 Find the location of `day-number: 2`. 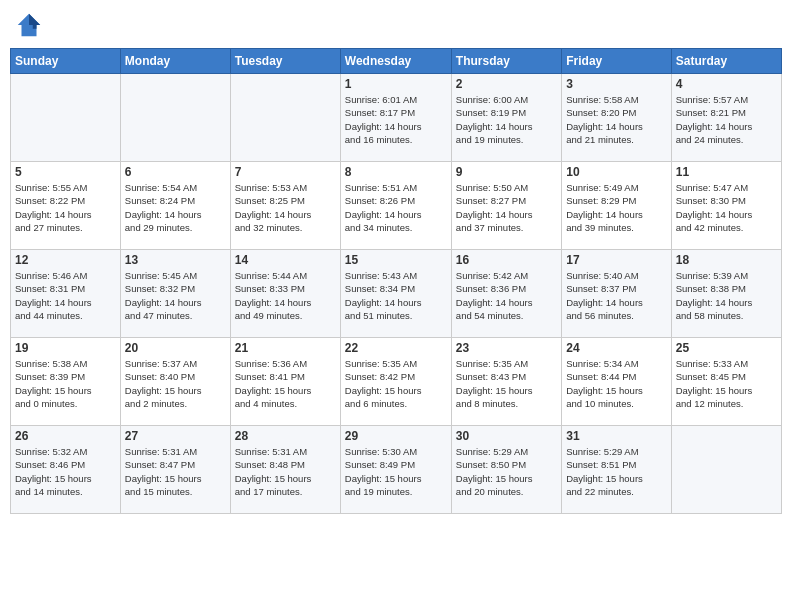

day-number: 2 is located at coordinates (506, 84).